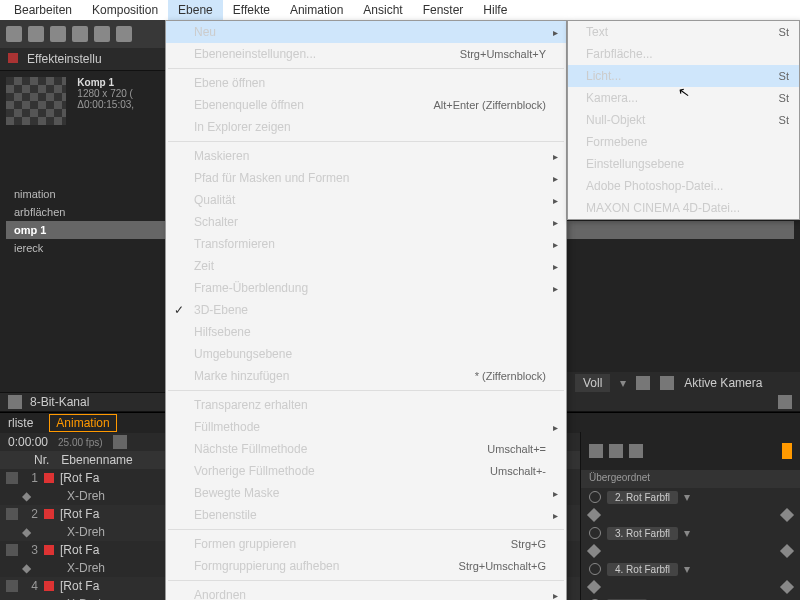 The width and height of the screenshot is (800, 600). I want to click on menu-fenster: Fenster, so click(444, 10).